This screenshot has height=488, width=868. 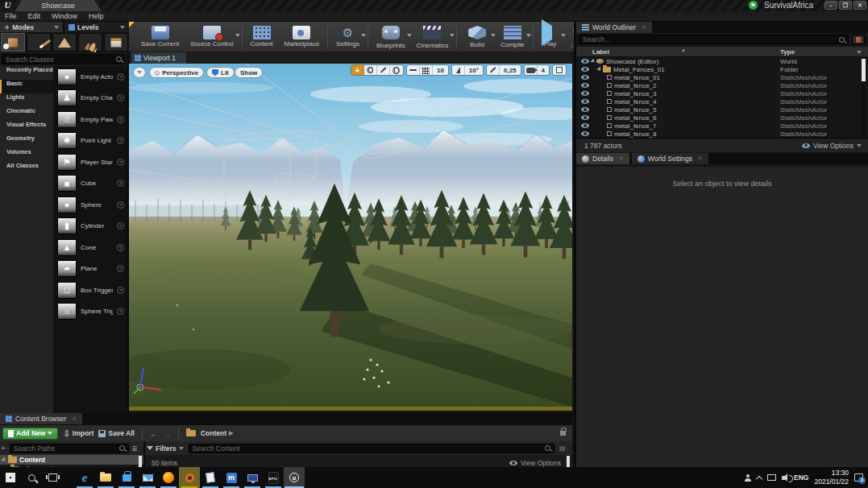 What do you see at coordinates (564, 448) in the screenshot?
I see `save-search-icon: ▤` at bounding box center [564, 448].